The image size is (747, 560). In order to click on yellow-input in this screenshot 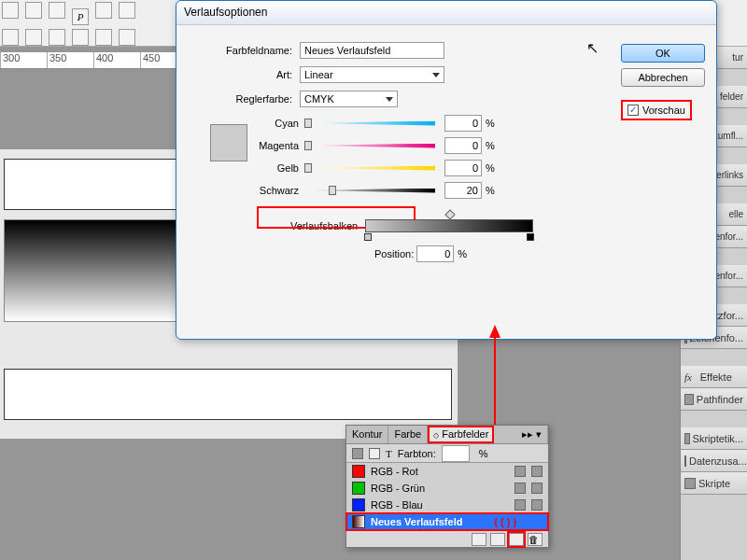, I will do `click(463, 168)`.